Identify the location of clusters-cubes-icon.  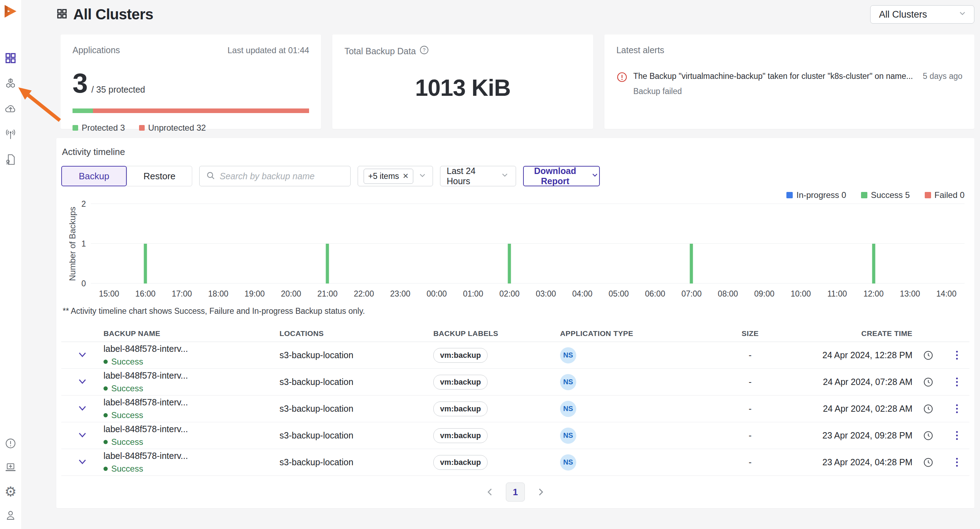
(11, 84).